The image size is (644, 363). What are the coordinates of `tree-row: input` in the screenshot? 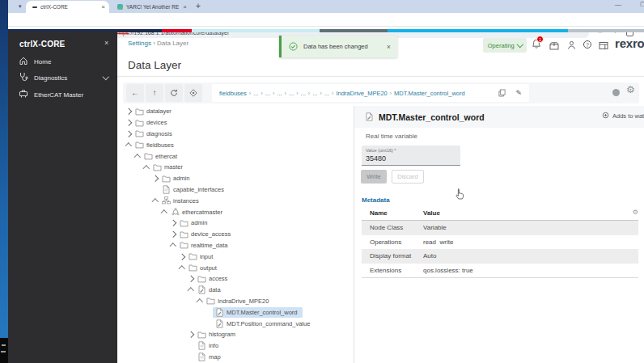 It's located at (237, 256).